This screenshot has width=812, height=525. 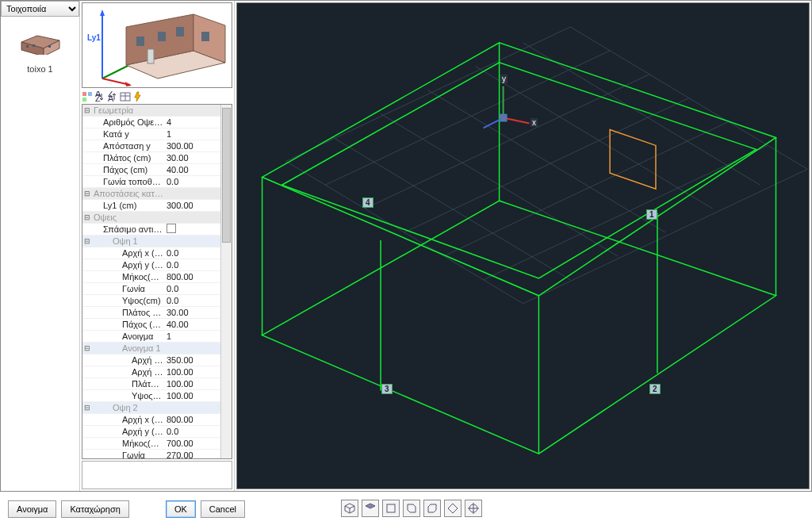 I want to click on face-label-2: 2, so click(x=655, y=389).